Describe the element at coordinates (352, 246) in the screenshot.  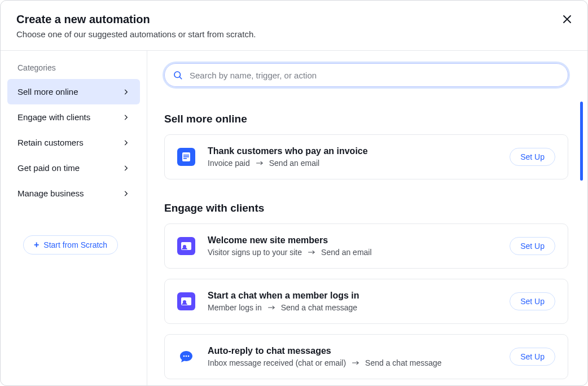
I see `card-body: Welcome new site members Visitor signs u…` at that location.